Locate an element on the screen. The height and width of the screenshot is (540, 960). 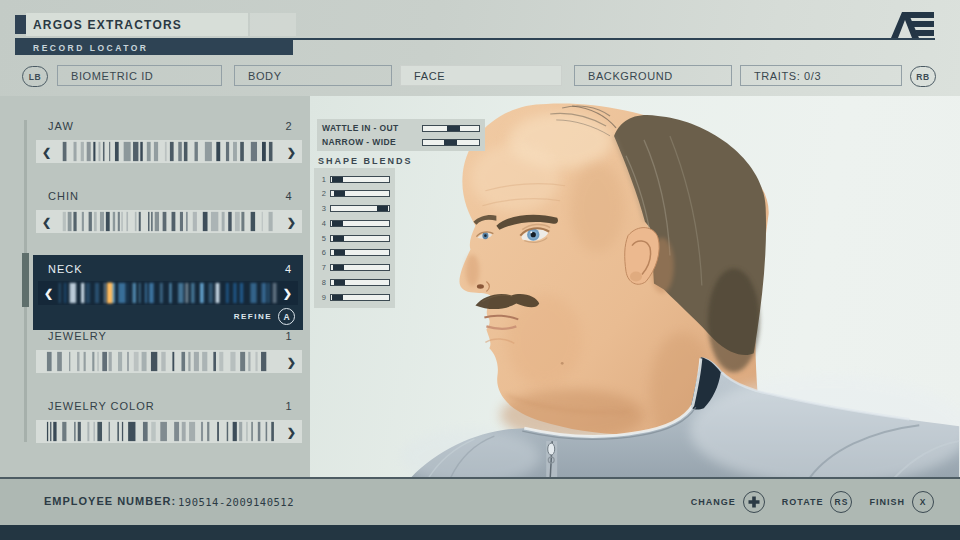
slider-row-jaw: JAW 2 ❮ ❯ is located at coordinates (169, 143).